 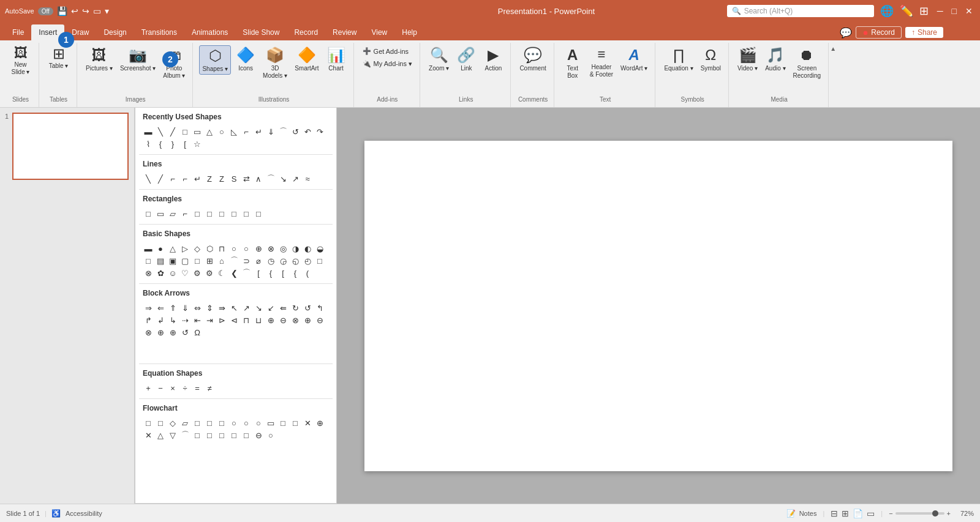 What do you see at coordinates (493, 59) in the screenshot?
I see `action-button: ▶ Action` at bounding box center [493, 59].